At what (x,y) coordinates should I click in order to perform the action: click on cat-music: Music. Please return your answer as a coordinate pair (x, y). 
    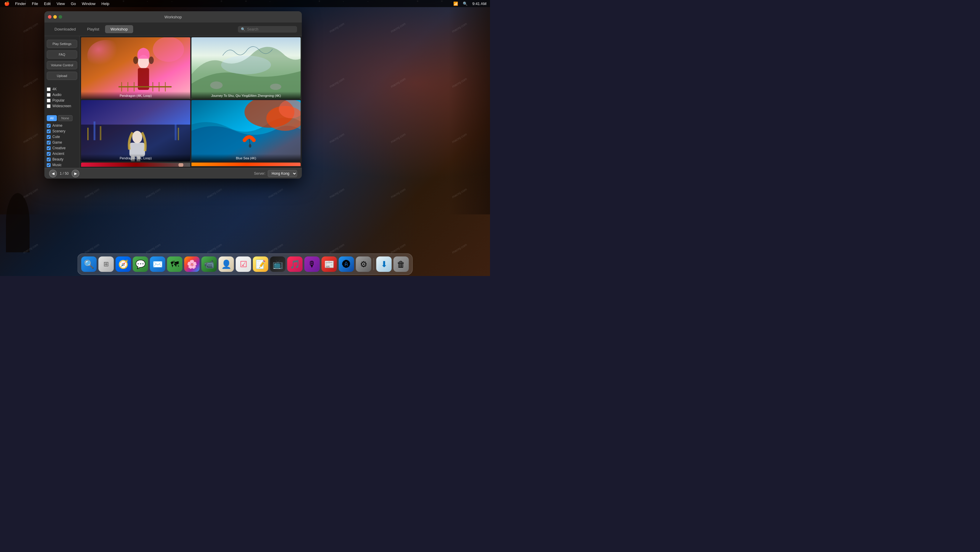
    Looking at the image, I should click on (62, 165).